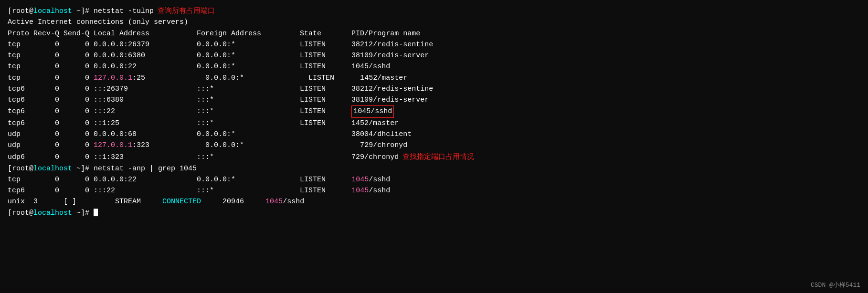 This screenshot has width=868, height=293. I want to click on terminal-line-cmd1: [root@localhost ~]# netstat -tulnp 查询所有占…, so click(434, 10).